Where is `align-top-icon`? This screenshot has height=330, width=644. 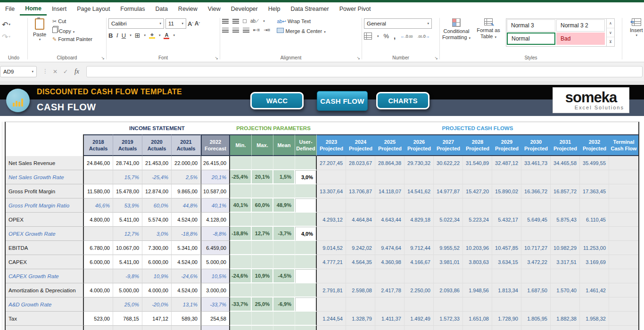 align-top-icon is located at coordinates (225, 21).